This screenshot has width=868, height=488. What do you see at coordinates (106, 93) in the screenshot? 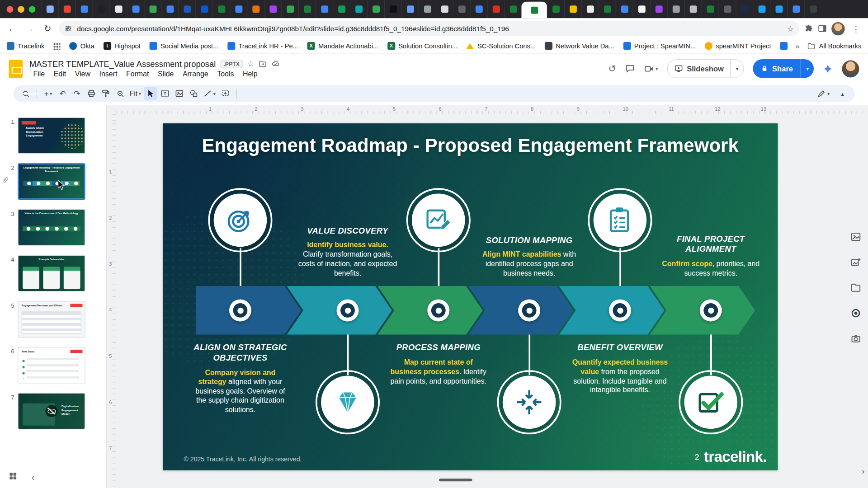
I see `paint-format-icon` at bounding box center [106, 93].